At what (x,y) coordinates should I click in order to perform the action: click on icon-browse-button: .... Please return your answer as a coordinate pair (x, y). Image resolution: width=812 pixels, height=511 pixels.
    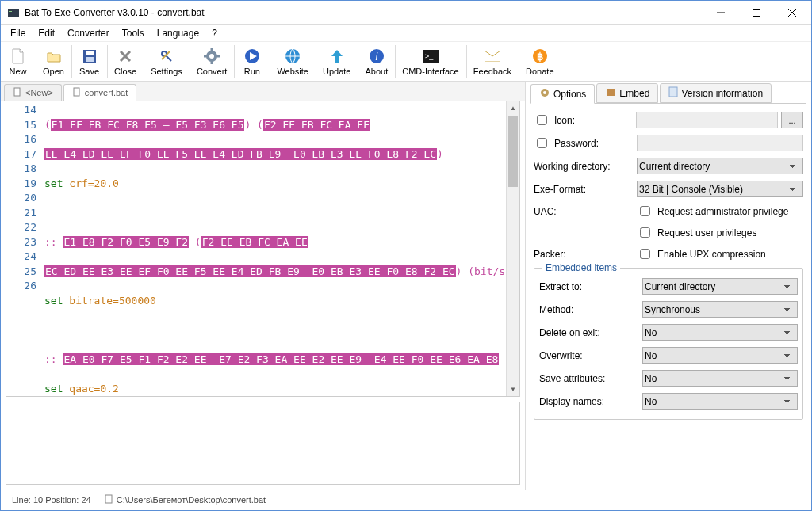
    Looking at the image, I should click on (792, 120).